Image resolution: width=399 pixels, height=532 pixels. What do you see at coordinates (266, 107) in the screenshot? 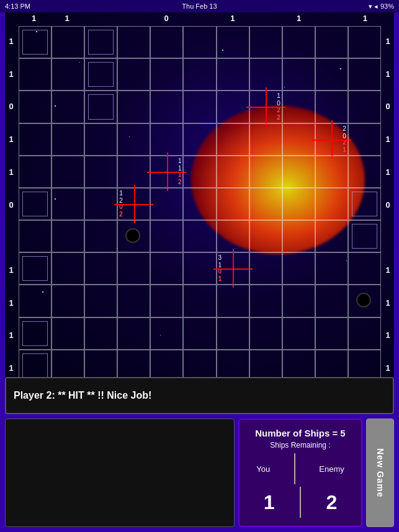
I see `grid-cell: 10 22` at bounding box center [266, 107].